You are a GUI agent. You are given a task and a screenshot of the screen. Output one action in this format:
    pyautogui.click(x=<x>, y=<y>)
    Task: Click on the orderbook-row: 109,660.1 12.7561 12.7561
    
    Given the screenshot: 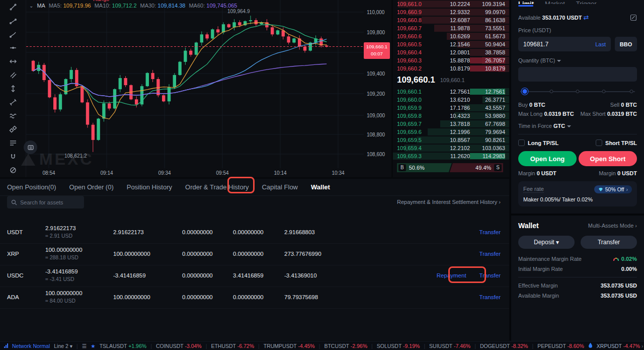 What is the action you would take?
    pyautogui.click(x=451, y=92)
    